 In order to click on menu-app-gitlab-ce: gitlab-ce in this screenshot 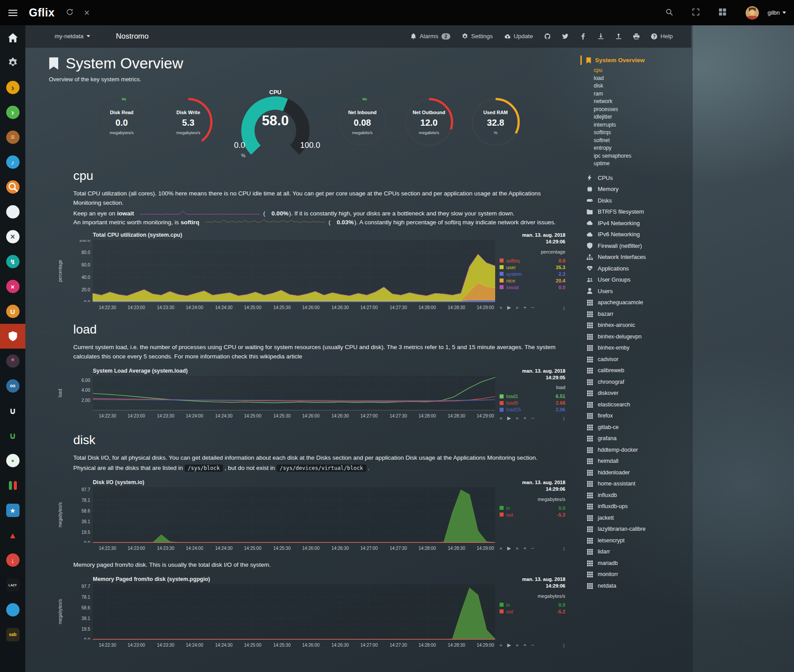, I will do `click(643, 428)`.